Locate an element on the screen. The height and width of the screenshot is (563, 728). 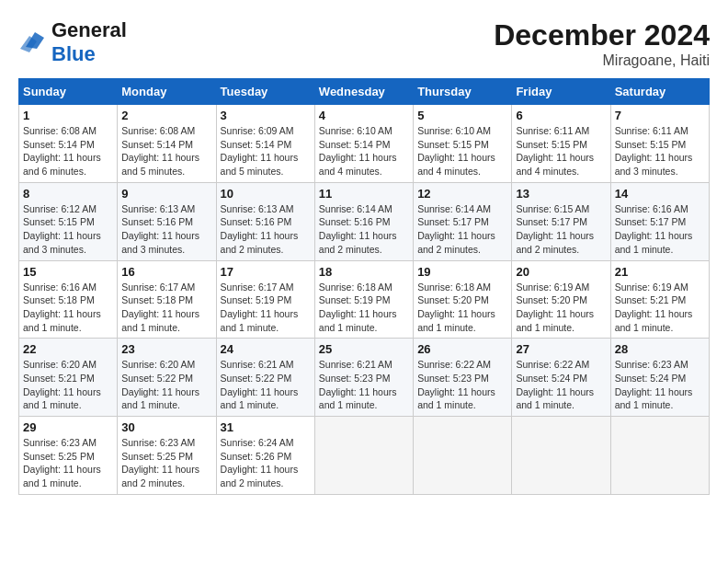
day-info: Sunrise: 6:16 AMSunset: 5:18 PMDaylight:… is located at coordinates (68, 307).